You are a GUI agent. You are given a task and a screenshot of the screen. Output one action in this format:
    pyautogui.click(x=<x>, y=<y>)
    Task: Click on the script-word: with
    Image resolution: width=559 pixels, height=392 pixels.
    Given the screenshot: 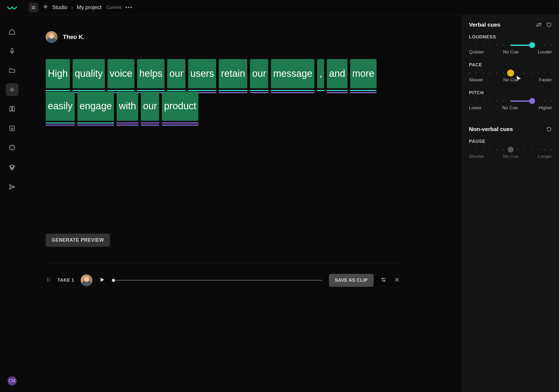 What is the action you would take?
    pyautogui.click(x=127, y=106)
    